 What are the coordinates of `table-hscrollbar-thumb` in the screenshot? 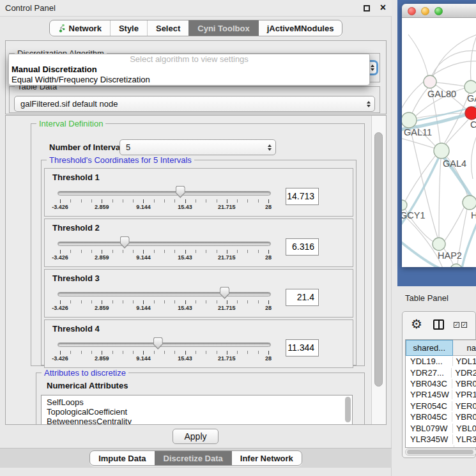 It's located at (440, 452).